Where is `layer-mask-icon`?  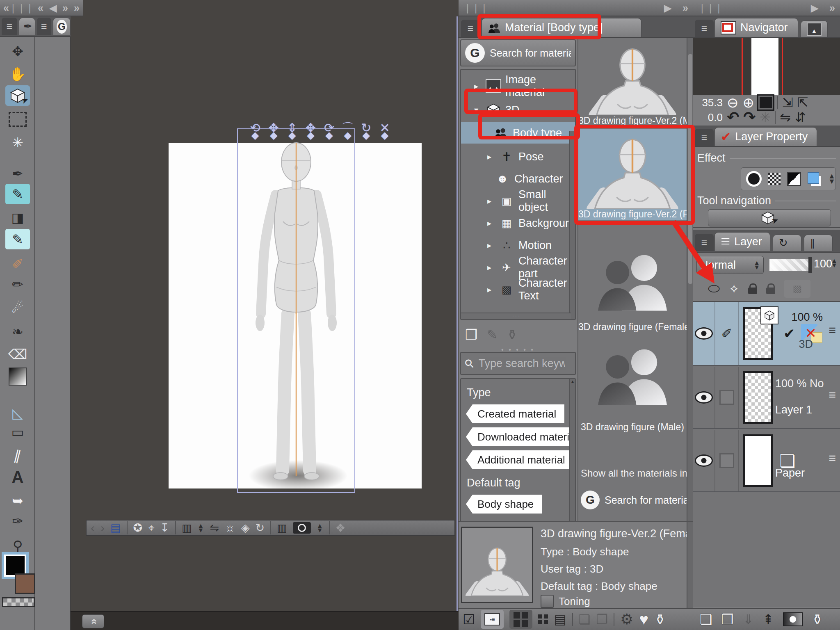
layer-mask-icon is located at coordinates (793, 619).